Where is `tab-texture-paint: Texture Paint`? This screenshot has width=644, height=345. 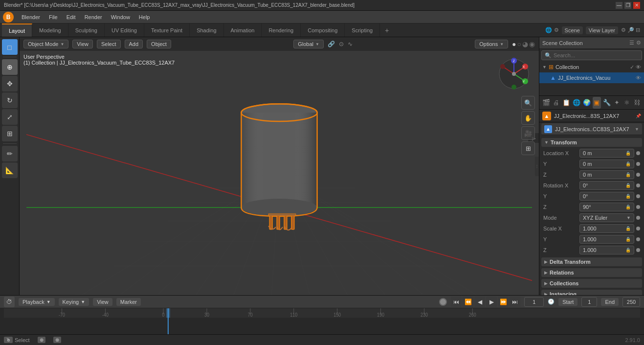 tab-texture-paint: Texture Paint is located at coordinates (167, 30).